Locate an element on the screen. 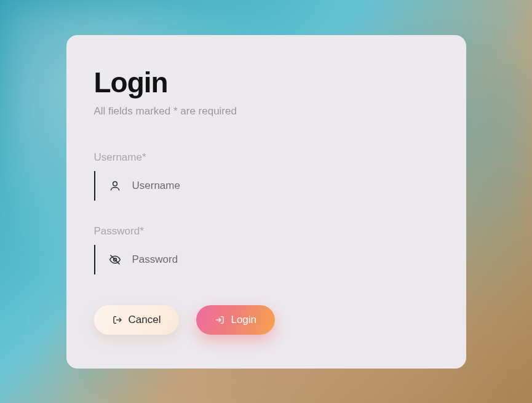 The image size is (532, 403). user-icon is located at coordinates (115, 186).